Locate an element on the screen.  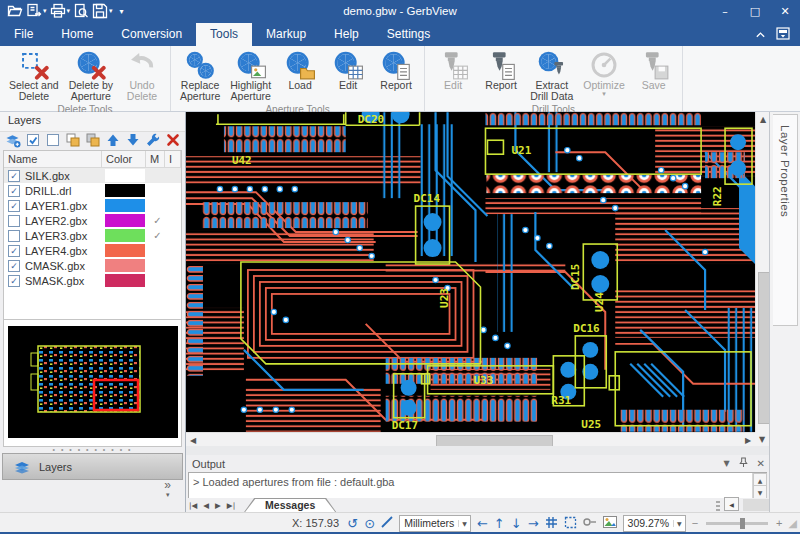
qat-customize-icon: ▾ is located at coordinates (122, 12).